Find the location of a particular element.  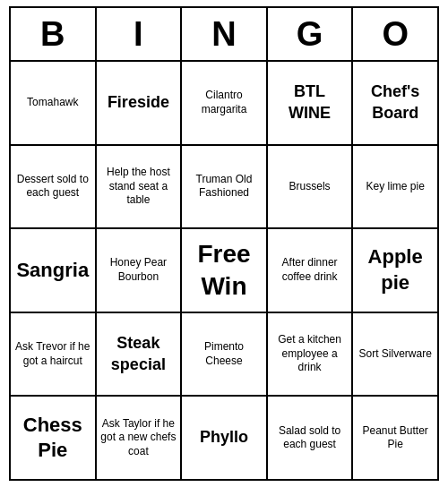

bingo-cell-1-3: Brussels is located at coordinates (311, 187).